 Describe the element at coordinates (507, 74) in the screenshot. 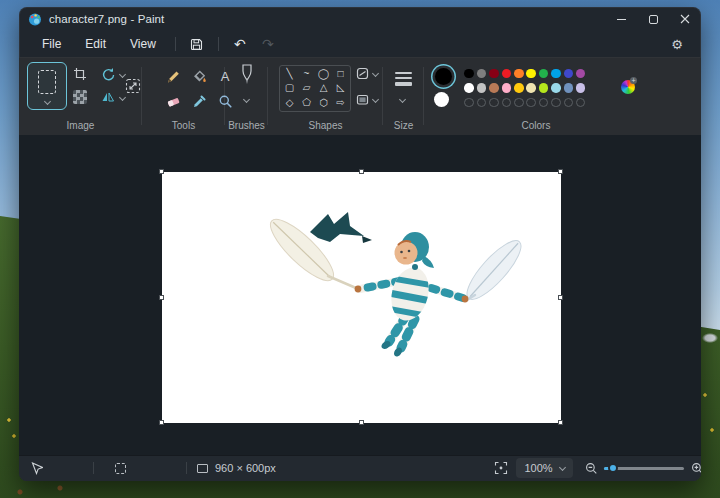

I see `palette-color-ed1c24` at that location.